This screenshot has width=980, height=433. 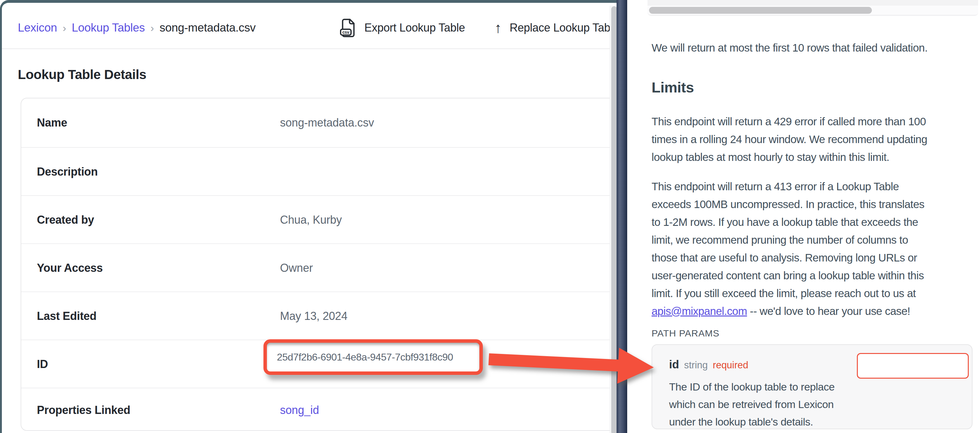 What do you see at coordinates (813, 275) in the screenshot?
I see `text-line: user-generated content can bring a looku…` at bounding box center [813, 275].